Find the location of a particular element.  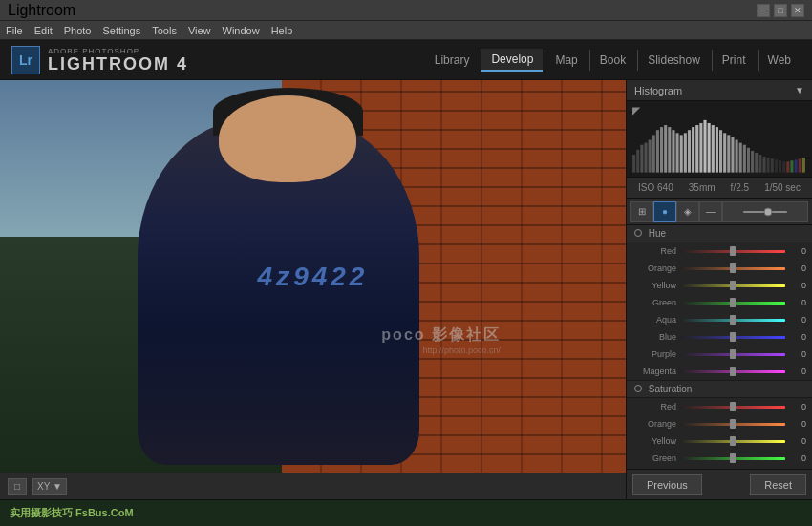

menu-photo: Photo is located at coordinates (78, 31).